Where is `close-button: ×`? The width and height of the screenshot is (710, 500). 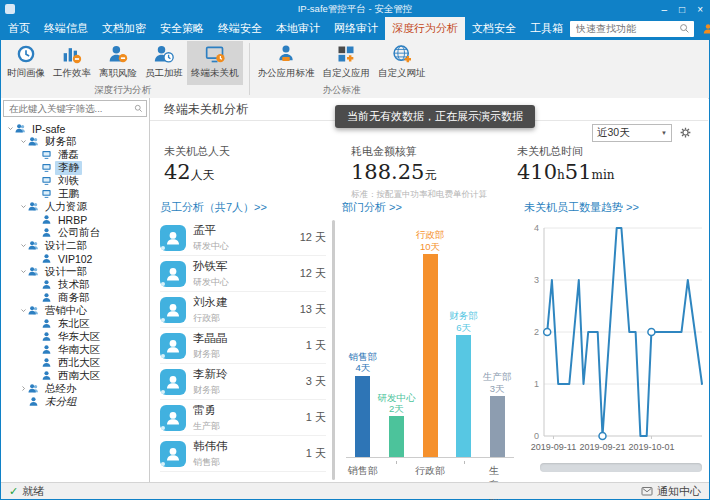 close-button: × is located at coordinates (700, 10).